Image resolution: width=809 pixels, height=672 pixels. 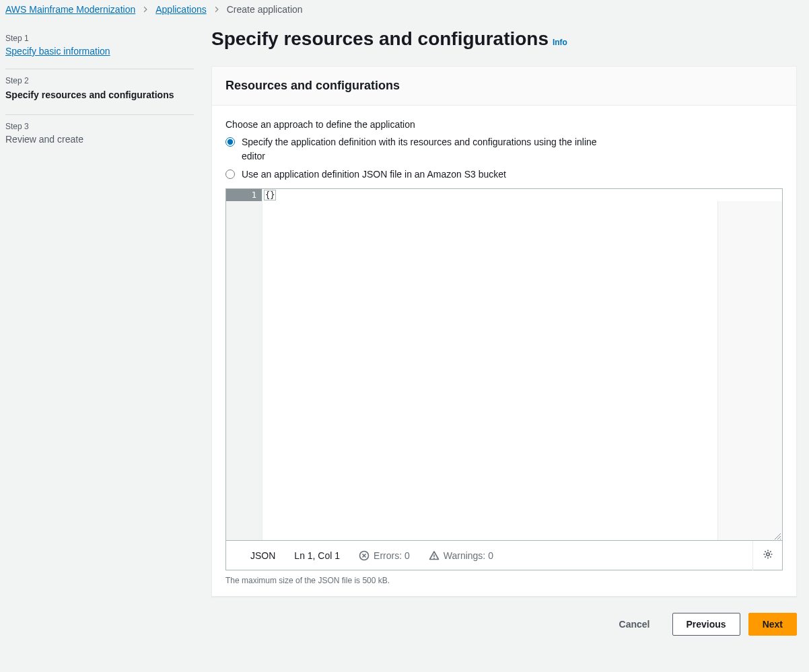 What do you see at coordinates (181, 9) in the screenshot?
I see `breadcrumb-applications: Applications` at bounding box center [181, 9].